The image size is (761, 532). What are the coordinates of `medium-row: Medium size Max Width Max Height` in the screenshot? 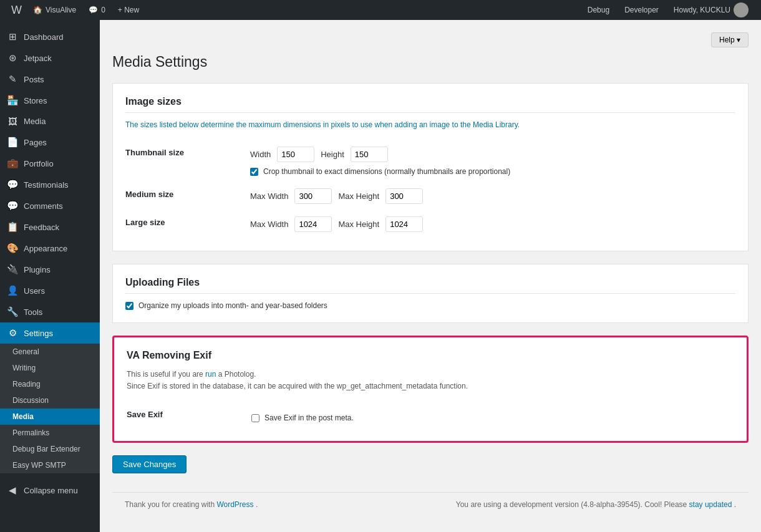 It's located at (430, 196).